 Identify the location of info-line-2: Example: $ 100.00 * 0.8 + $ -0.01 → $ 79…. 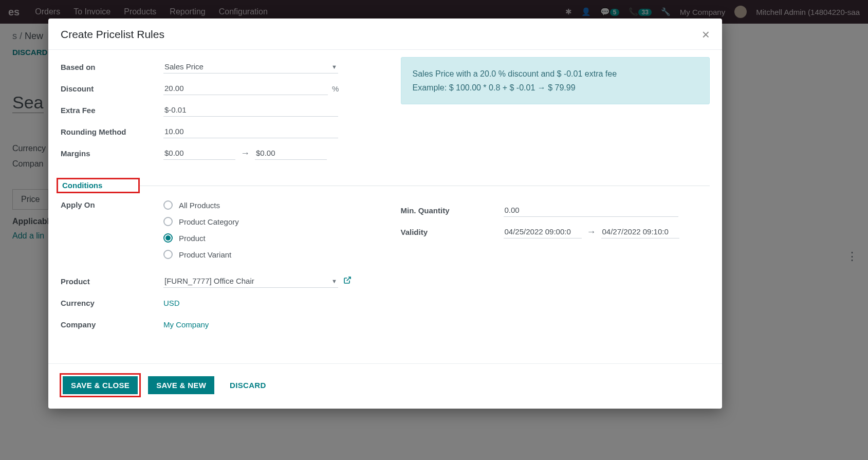
(556, 87).